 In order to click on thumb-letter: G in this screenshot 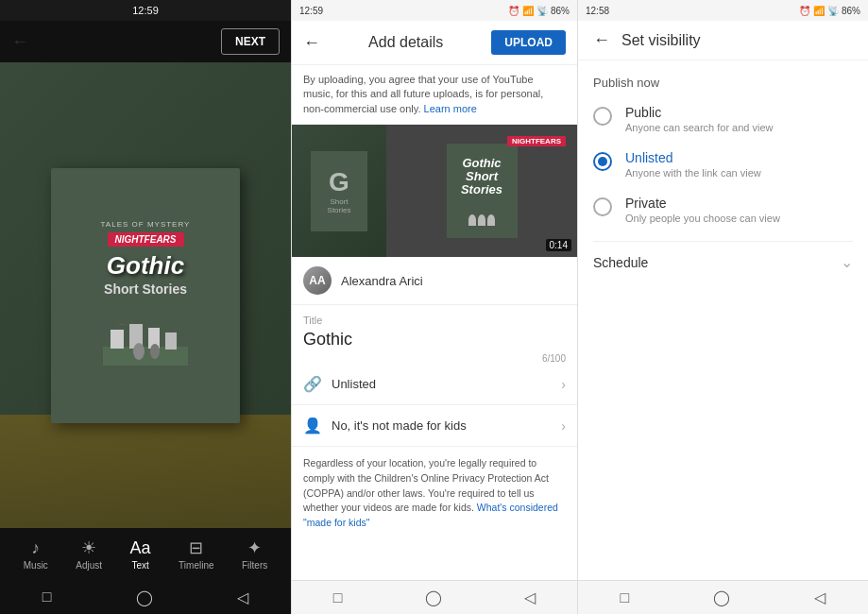, I will do `click(339, 182)`.